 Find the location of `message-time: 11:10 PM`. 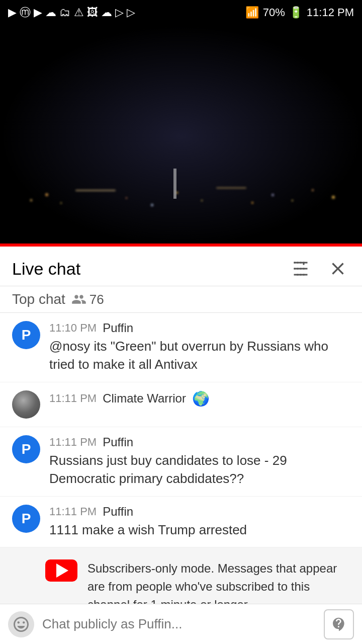

message-time: 11:10 PM is located at coordinates (73, 328).